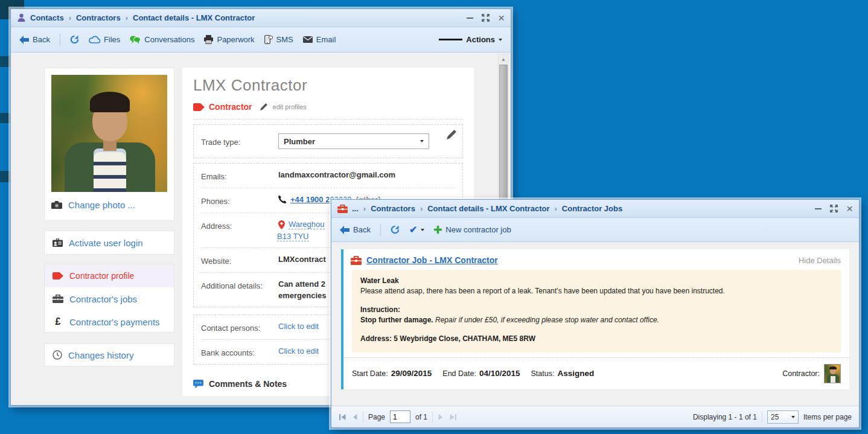 This screenshot has width=868, height=434. I want to click on sms-icon, so click(269, 40).